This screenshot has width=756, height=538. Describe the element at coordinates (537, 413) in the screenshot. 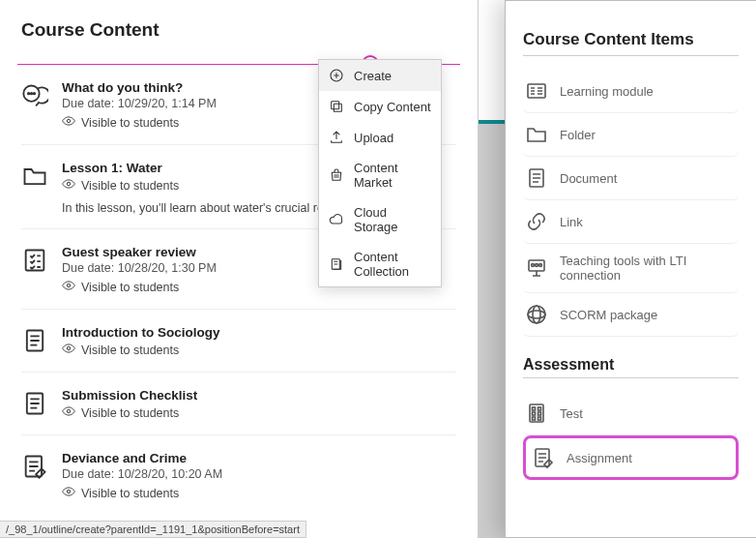

I see `test-icon` at that location.